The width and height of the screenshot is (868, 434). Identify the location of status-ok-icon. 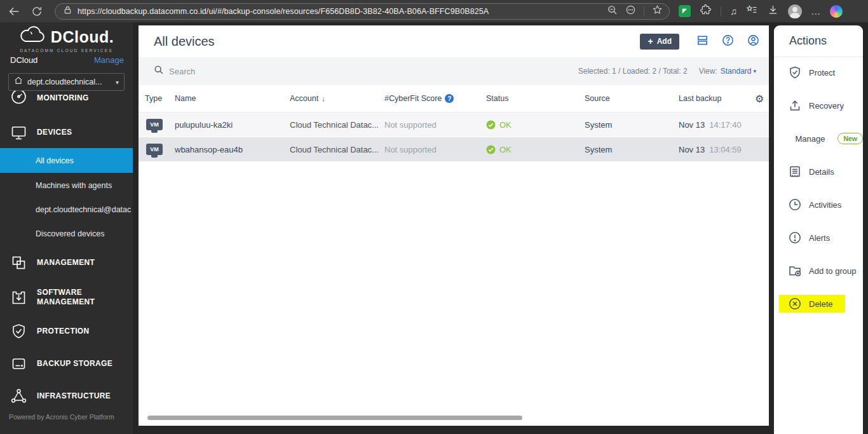
(491, 125).